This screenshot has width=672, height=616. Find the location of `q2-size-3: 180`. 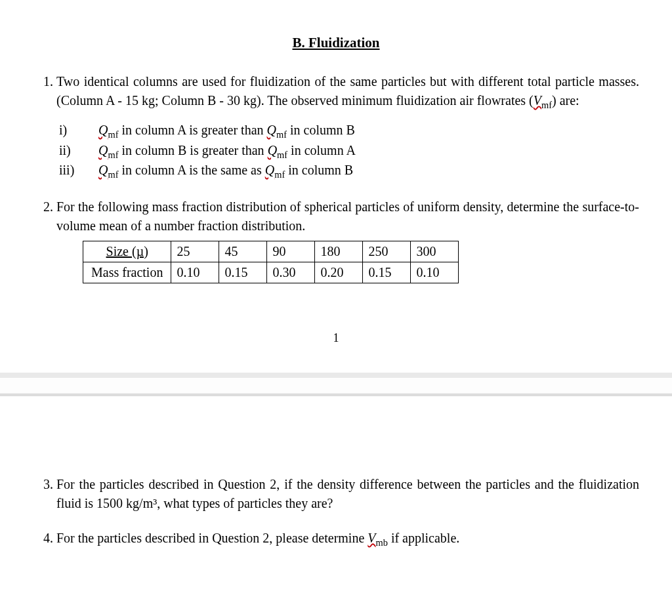

q2-size-3: 180 is located at coordinates (339, 251).